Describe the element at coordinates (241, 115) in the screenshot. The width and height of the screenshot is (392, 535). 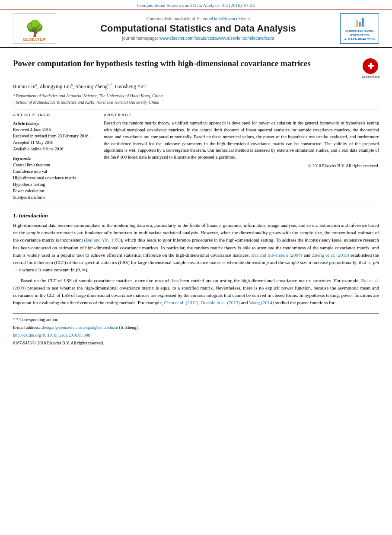
I see `abstract-title: ABSTRACT` at that location.